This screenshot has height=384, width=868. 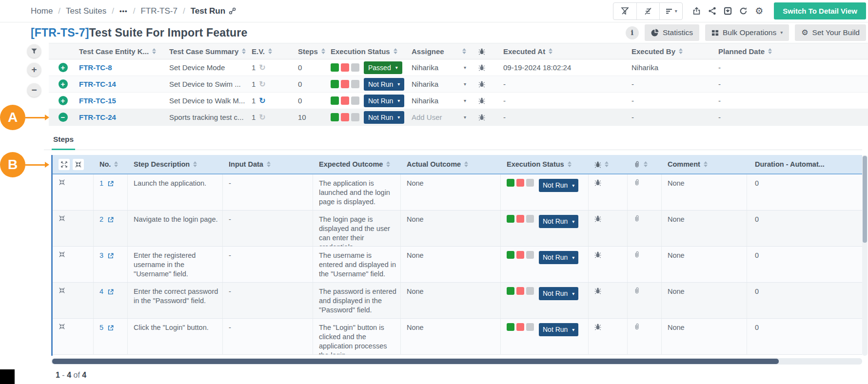 What do you see at coordinates (78, 165) in the screenshot?
I see `collapse-all-icon` at bounding box center [78, 165].